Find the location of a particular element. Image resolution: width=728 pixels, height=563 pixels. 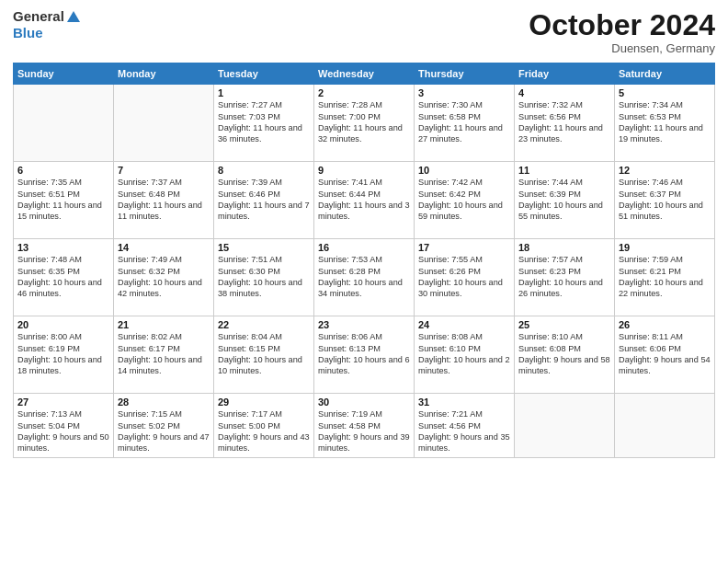

day-info: Sunrise: 7:32 AM Sunset: 6:56 PM Dayligh… is located at coordinates (564, 122).